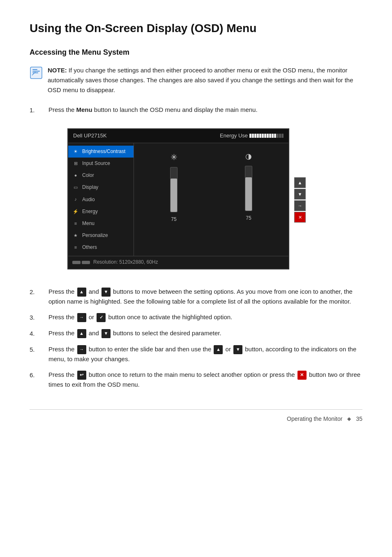 The width and height of the screenshot is (392, 557). Describe the element at coordinates (249, 186) in the screenshot. I see `slider-contrast: ◑ 75` at that location.